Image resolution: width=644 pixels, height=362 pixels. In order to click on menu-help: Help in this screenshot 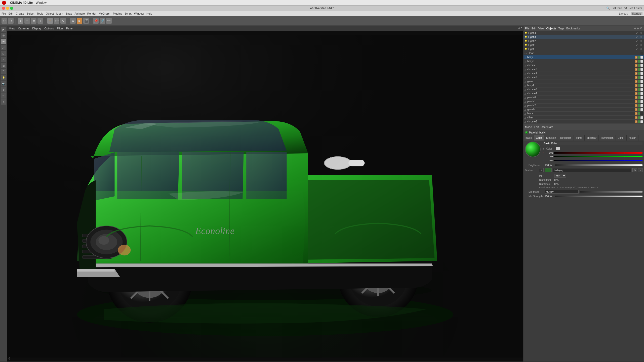, I will do `click(149, 14)`.